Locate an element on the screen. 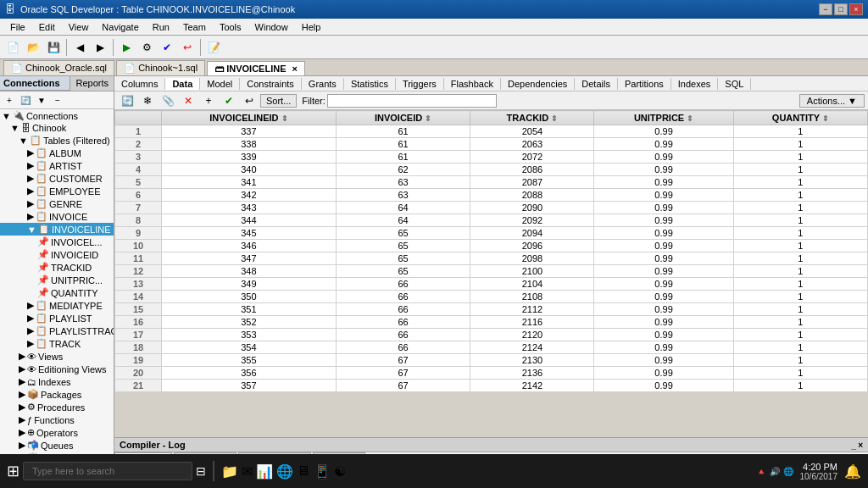 The width and height of the screenshot is (868, 488). cell-invoicelineid: 345 is located at coordinates (249, 234).